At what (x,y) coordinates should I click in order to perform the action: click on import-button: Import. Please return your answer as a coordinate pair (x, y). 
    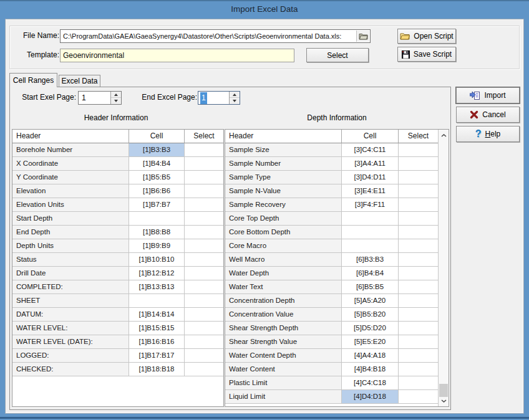
    Looking at the image, I should click on (488, 95).